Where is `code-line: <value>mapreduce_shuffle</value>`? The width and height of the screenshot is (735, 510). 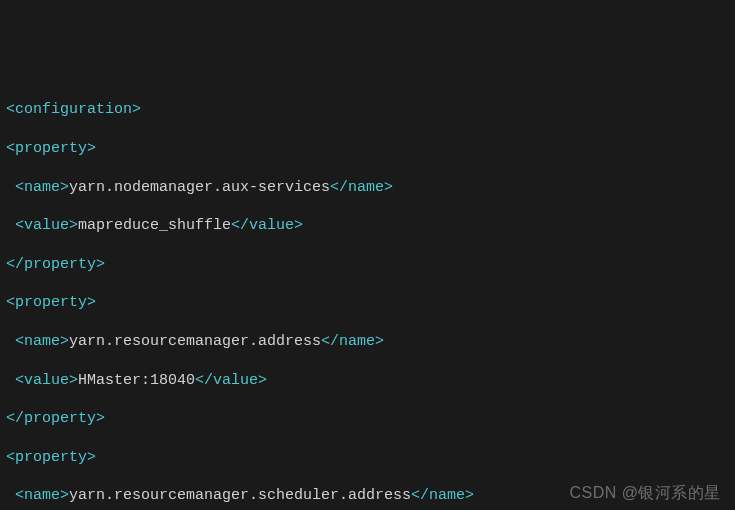
code-line: <value>mapreduce_shuffle</value> is located at coordinates (368, 226).